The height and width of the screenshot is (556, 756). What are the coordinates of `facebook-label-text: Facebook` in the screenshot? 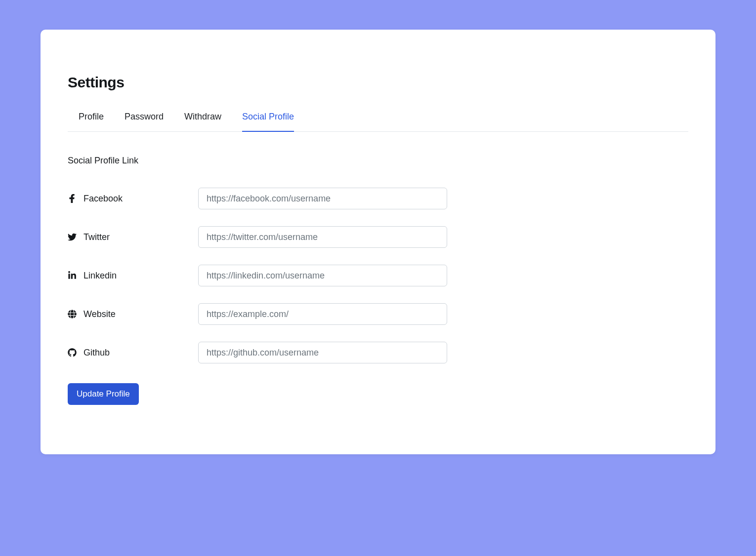 It's located at (103, 199).